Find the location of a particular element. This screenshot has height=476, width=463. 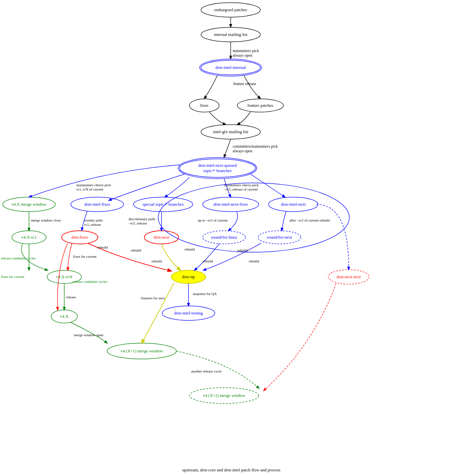

fixes-for-current-label: fixes for current is located at coordinates (85, 256).